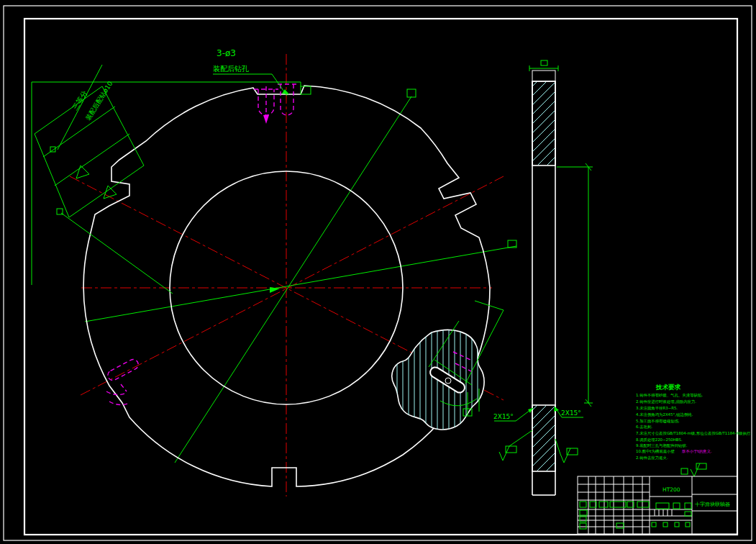 The width and height of the screenshot is (756, 544). What do you see at coordinates (665, 414) in the screenshot?
I see `svg-text: 4.未注倒角均为2X45°,锐边倒钝.` at bounding box center [665, 414].